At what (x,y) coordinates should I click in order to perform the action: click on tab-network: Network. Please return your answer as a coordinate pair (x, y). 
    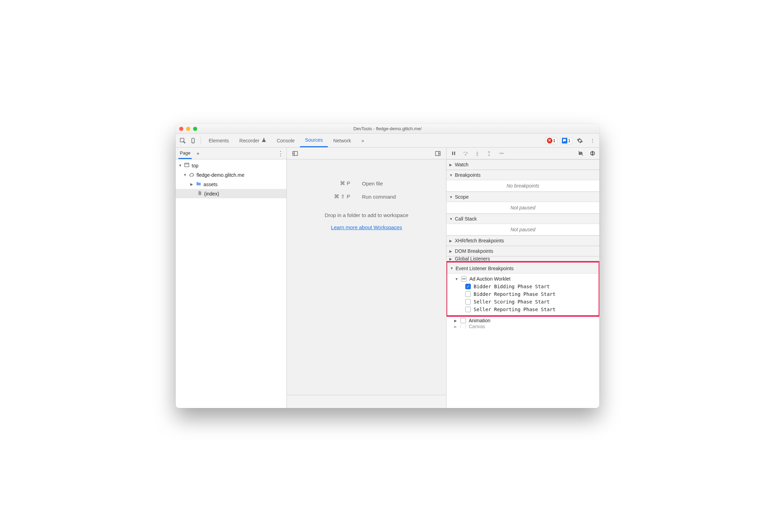
    Looking at the image, I should click on (342, 140).